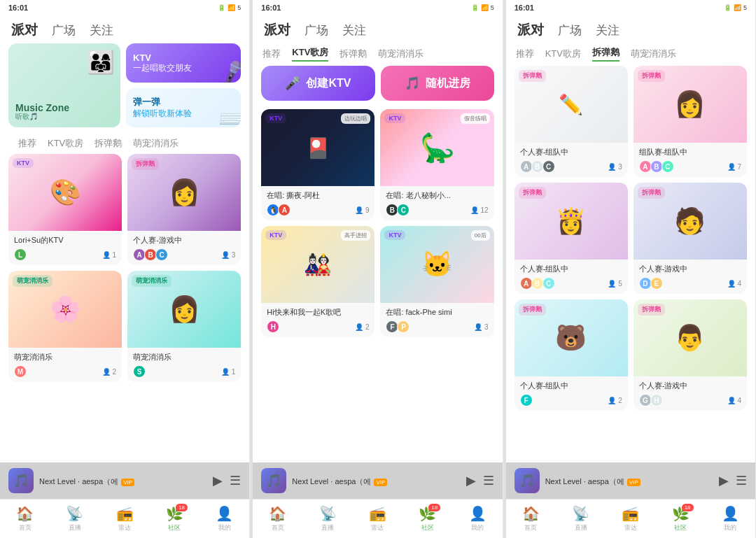 This screenshot has width=756, height=538. What do you see at coordinates (328, 519) in the screenshot?
I see `nav-live-2: 📡 直播` at bounding box center [328, 519].